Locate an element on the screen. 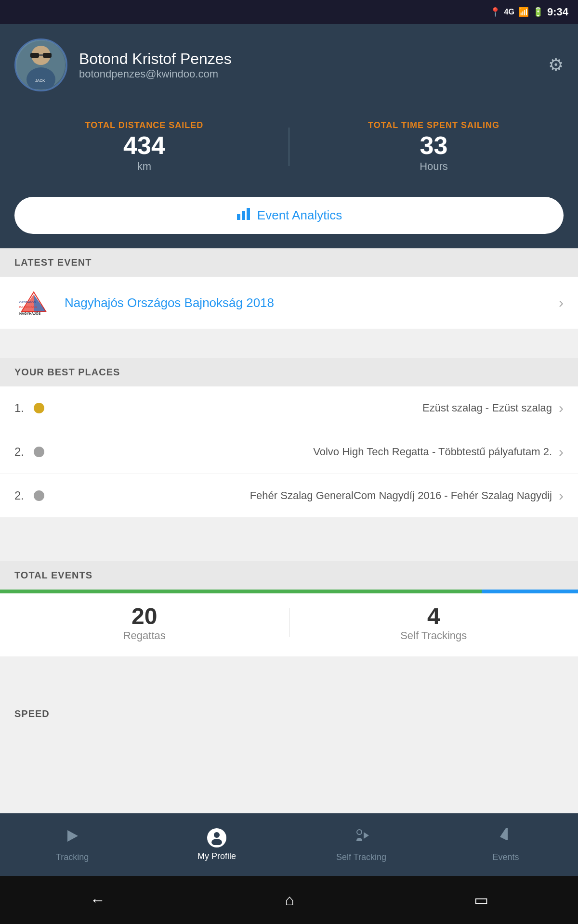 The width and height of the screenshot is (578, 924). avatar: JACK is located at coordinates (41, 65).